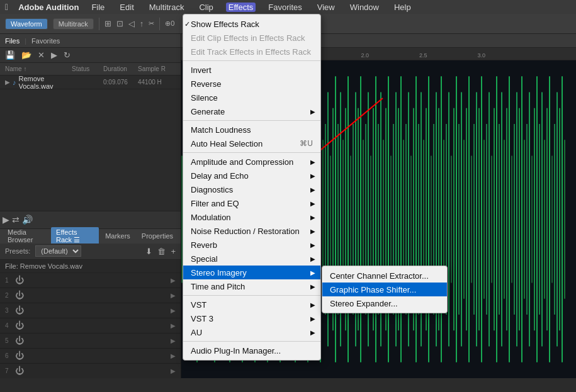 The image size is (576, 392). Describe the element at coordinates (58, 251) in the screenshot. I see `presets-select: (Default)` at that location.